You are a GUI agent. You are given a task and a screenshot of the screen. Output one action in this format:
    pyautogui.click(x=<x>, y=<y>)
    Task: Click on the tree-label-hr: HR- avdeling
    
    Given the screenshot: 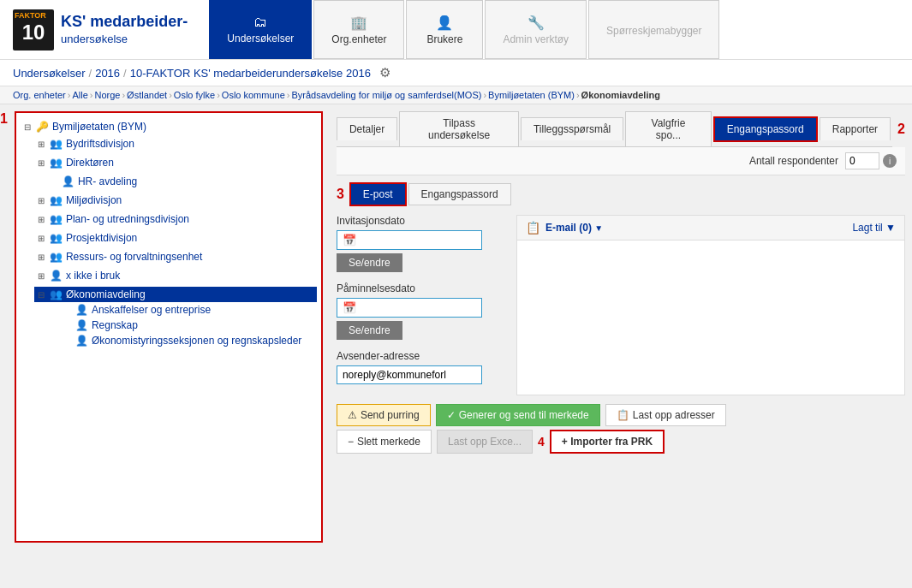 What is the action you would take?
    pyautogui.click(x=108, y=181)
    